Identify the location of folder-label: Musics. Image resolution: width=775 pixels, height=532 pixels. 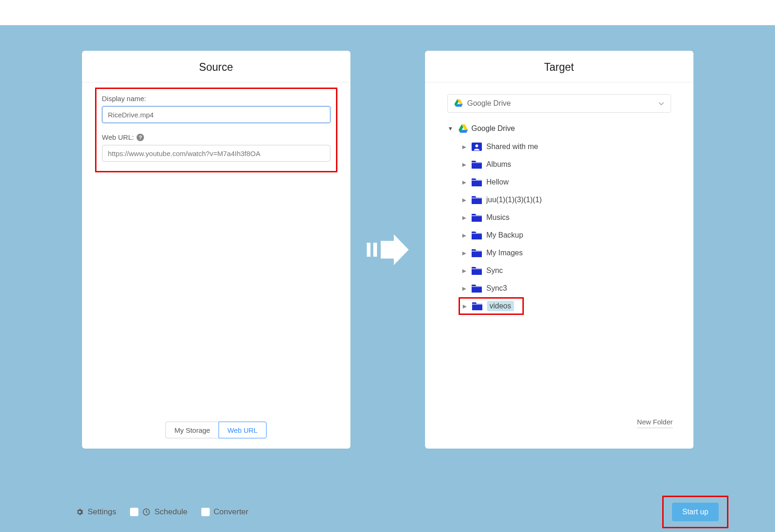
(498, 218).